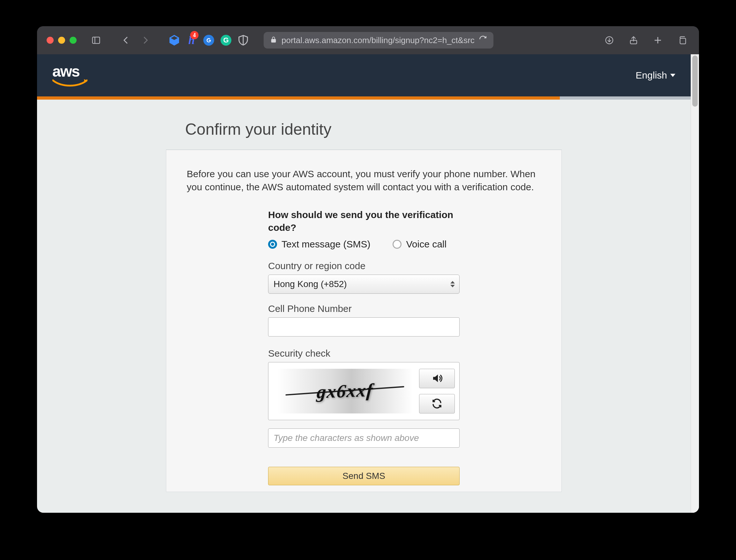 This screenshot has height=560, width=736. I want to click on share-icon, so click(634, 40).